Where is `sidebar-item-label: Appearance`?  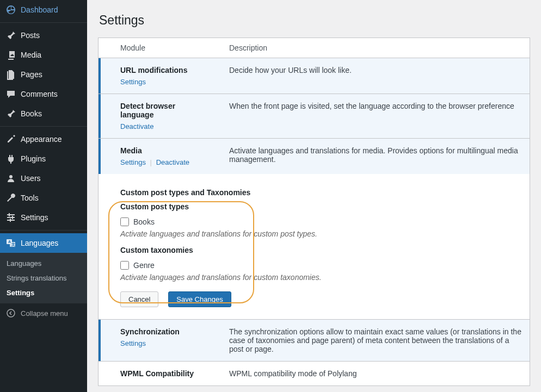
sidebar-item-label: Appearance is located at coordinates (41, 139).